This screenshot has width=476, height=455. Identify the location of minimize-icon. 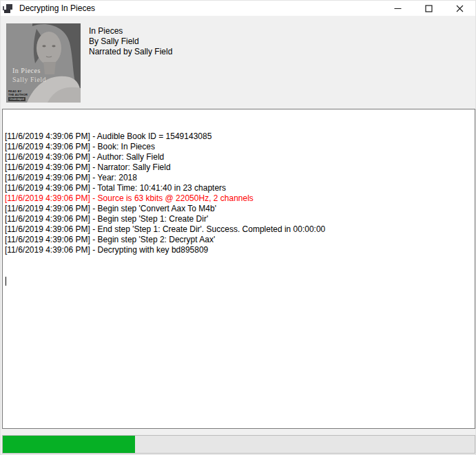
(398, 8).